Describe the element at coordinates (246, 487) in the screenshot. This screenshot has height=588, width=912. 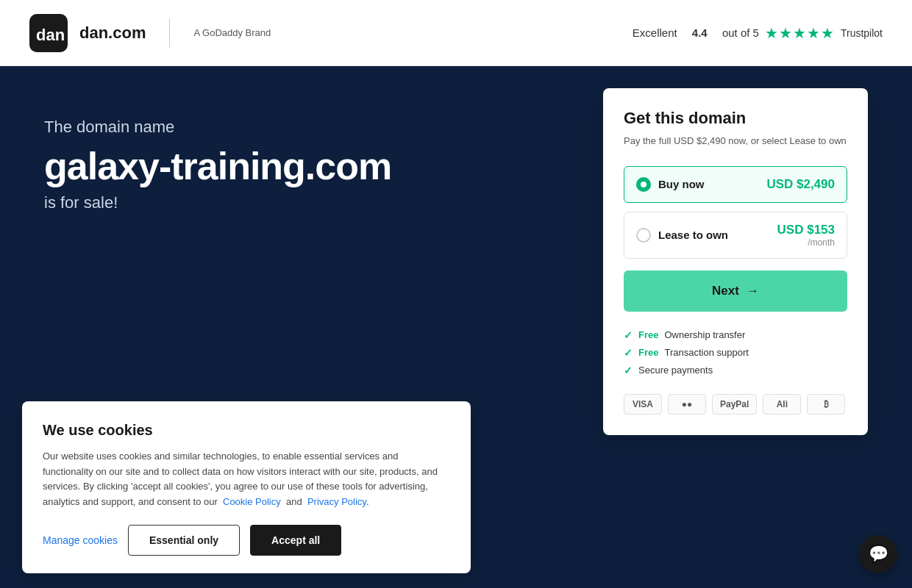
I see `cookie-banner: We use cookies Our website uses cookies …` at that location.